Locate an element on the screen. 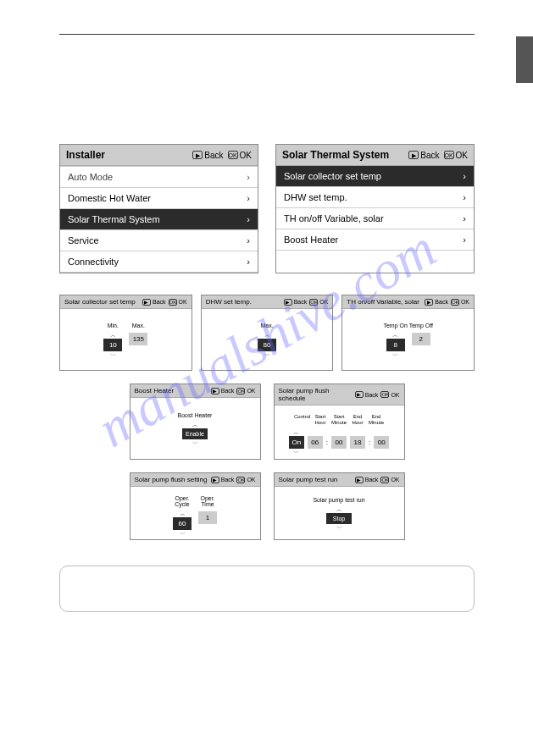 Image resolution: width=533 pixels, height=756 pixels. menu-item: Boost Heater› is located at coordinates (375, 240).